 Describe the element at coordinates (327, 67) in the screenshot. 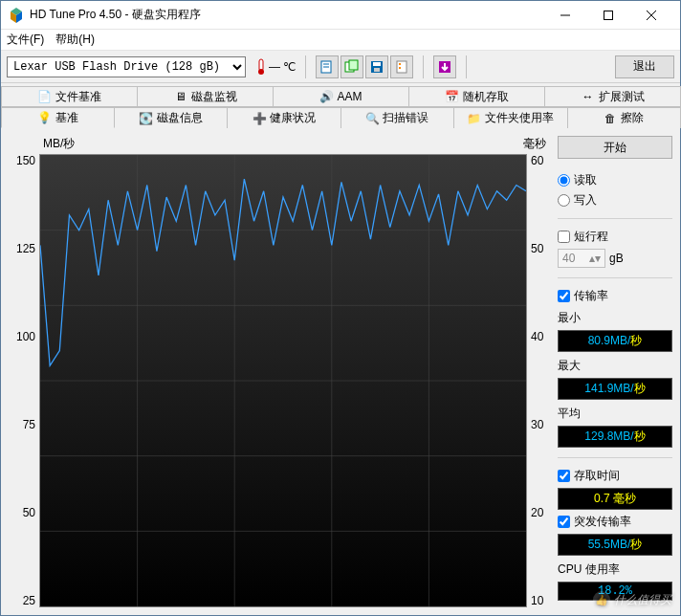

I see `copy-info-button` at that location.